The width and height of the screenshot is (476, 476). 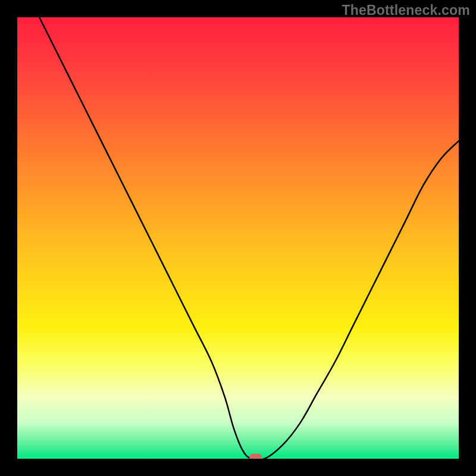 What do you see at coordinates (256, 456) in the screenshot?
I see `minimum-marker` at bounding box center [256, 456].